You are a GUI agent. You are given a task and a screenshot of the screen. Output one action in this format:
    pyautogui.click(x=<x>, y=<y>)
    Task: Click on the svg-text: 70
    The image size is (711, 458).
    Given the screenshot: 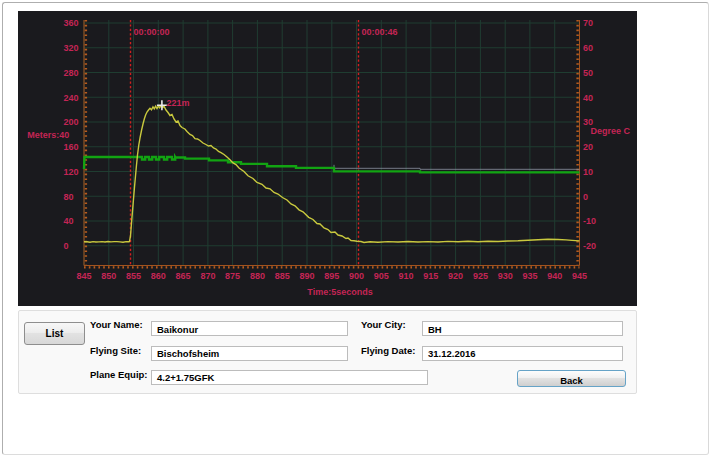 What is the action you would take?
    pyautogui.click(x=588, y=23)
    